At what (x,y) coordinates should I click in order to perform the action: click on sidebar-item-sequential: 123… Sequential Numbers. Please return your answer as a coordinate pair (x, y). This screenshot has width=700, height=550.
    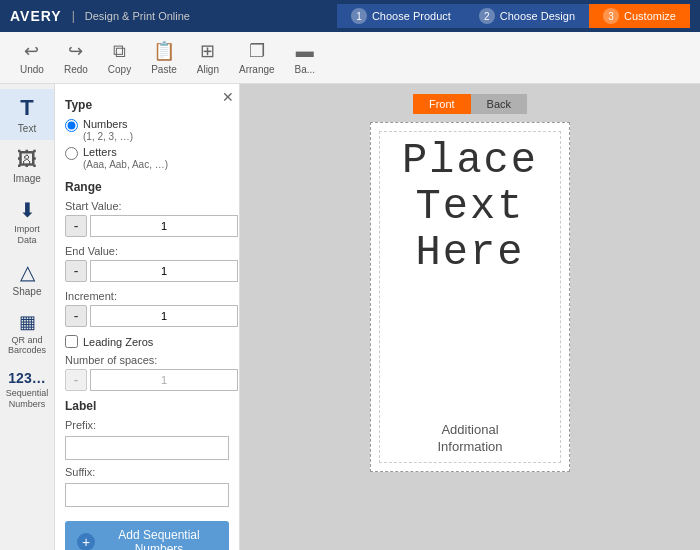
    Looking at the image, I should click on (27, 390).